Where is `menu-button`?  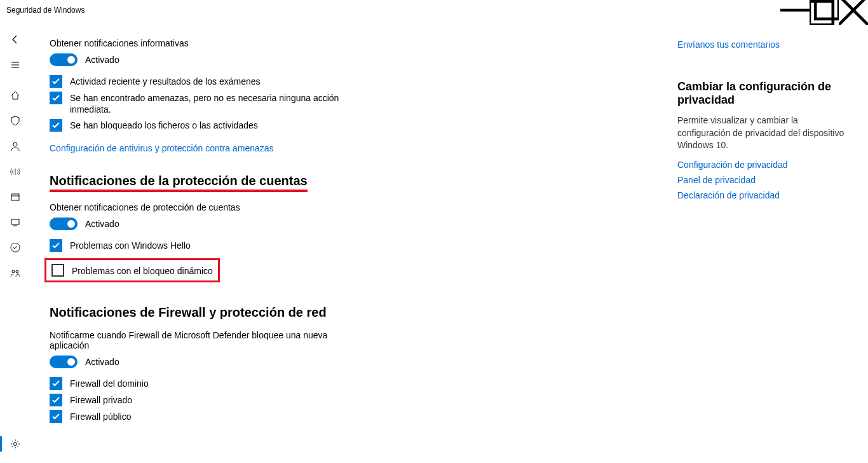
menu-button is located at coordinates (15, 65).